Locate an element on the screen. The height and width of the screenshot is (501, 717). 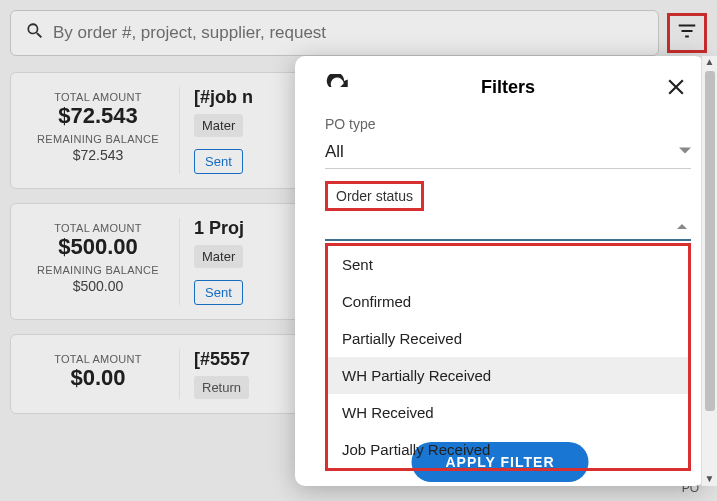
refresh-icon is located at coordinates (338, 94).